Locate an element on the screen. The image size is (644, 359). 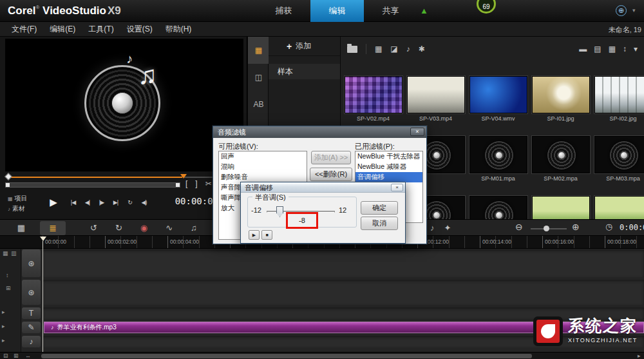
upload-arrow-icon: ▲ is located at coordinates (424, 10).